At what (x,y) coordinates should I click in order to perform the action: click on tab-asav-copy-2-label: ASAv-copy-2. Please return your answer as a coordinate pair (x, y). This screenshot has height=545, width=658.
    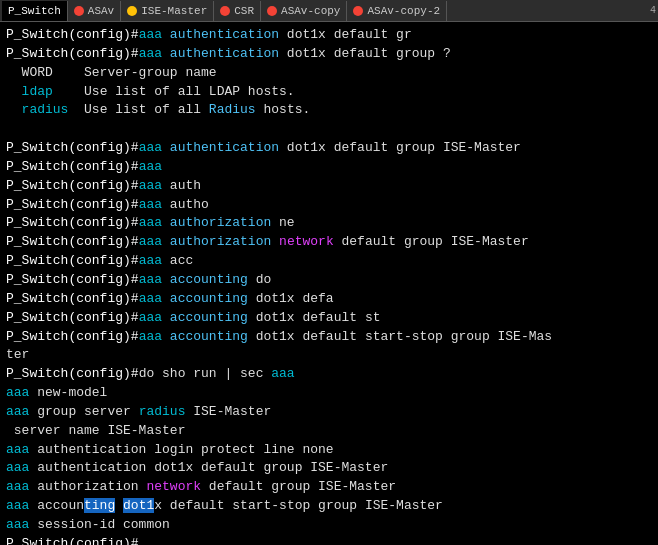
    Looking at the image, I should click on (404, 11).